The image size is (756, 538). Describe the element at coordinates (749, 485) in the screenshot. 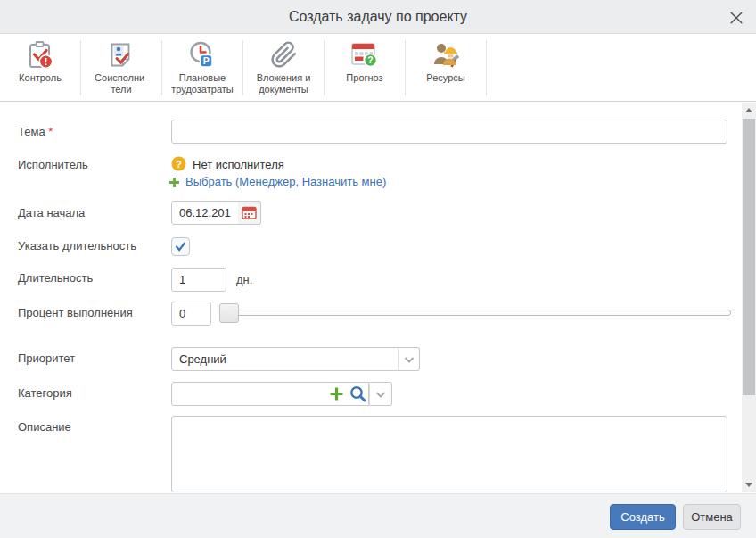

I see `scroll-down-icon` at that location.